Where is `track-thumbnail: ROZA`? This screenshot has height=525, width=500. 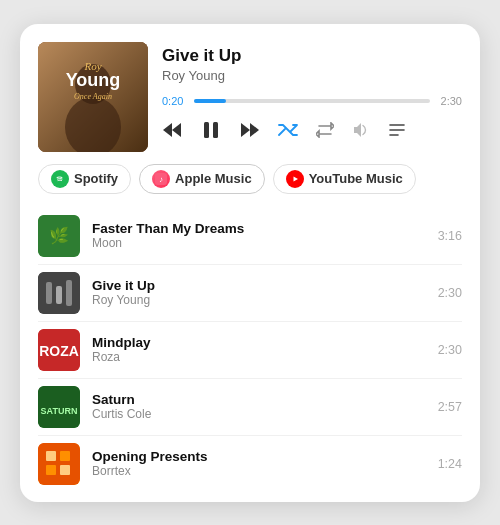 track-thumbnail: ROZA is located at coordinates (59, 350).